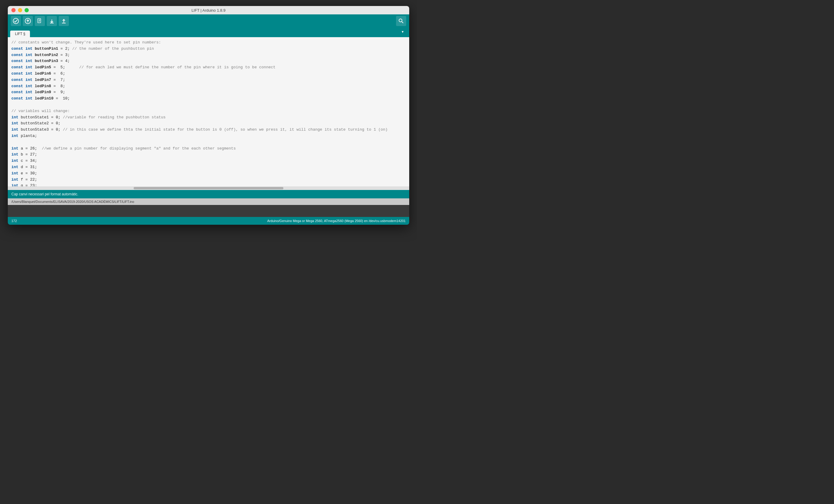 The image size is (834, 504). I want to click on search-icon, so click(401, 21).